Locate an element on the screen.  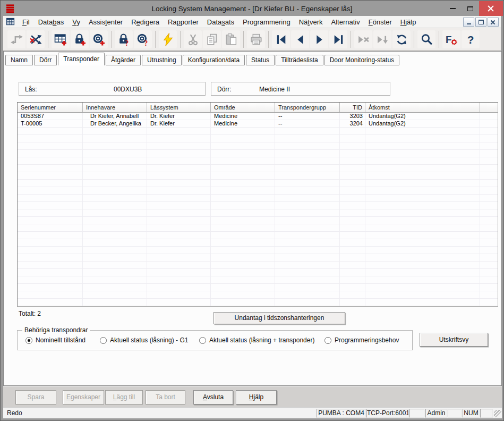
mdi-close-button is located at coordinates (493, 22).